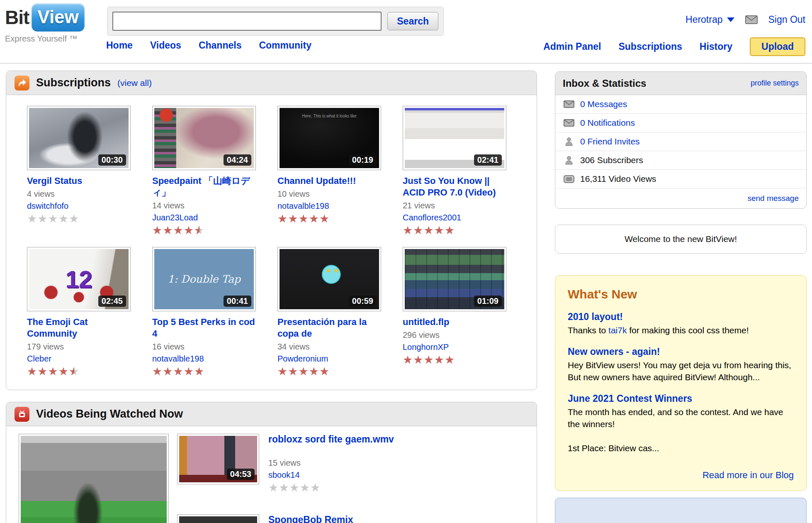 This screenshot has width=812, height=523. I want to click on nav-subscriptions: Subscriptions, so click(650, 46).